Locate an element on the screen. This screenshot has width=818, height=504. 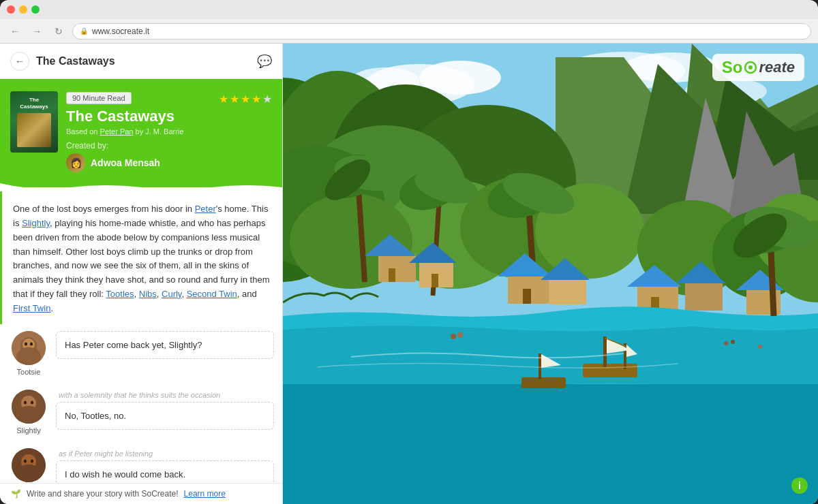
author-row: 👩 Adwoa Mensah is located at coordinates (169, 163).